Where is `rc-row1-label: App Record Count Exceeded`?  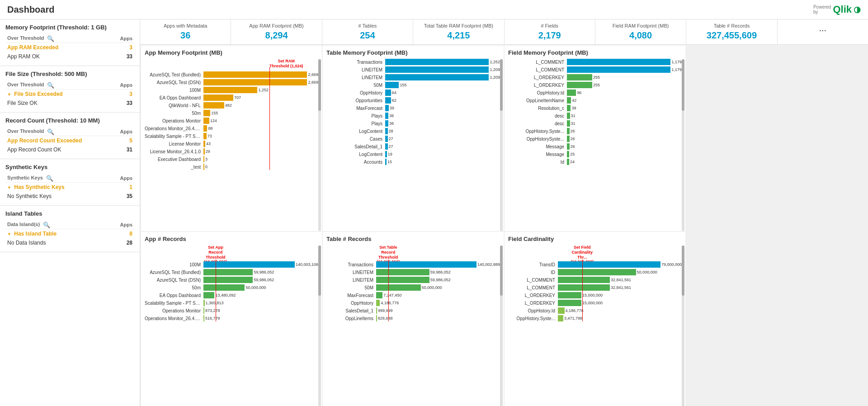 rc-row1-label: App Record Count Exceeded is located at coordinates (59, 141).